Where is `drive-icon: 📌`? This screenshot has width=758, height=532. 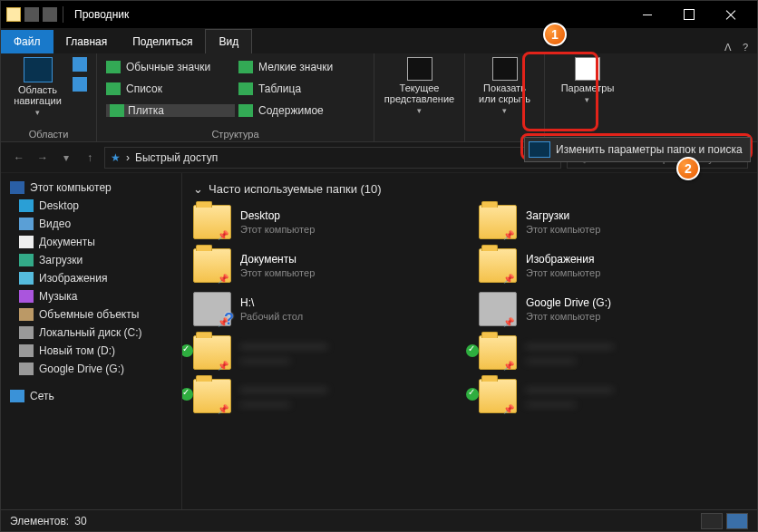 drive-icon: 📌 is located at coordinates (498, 309).